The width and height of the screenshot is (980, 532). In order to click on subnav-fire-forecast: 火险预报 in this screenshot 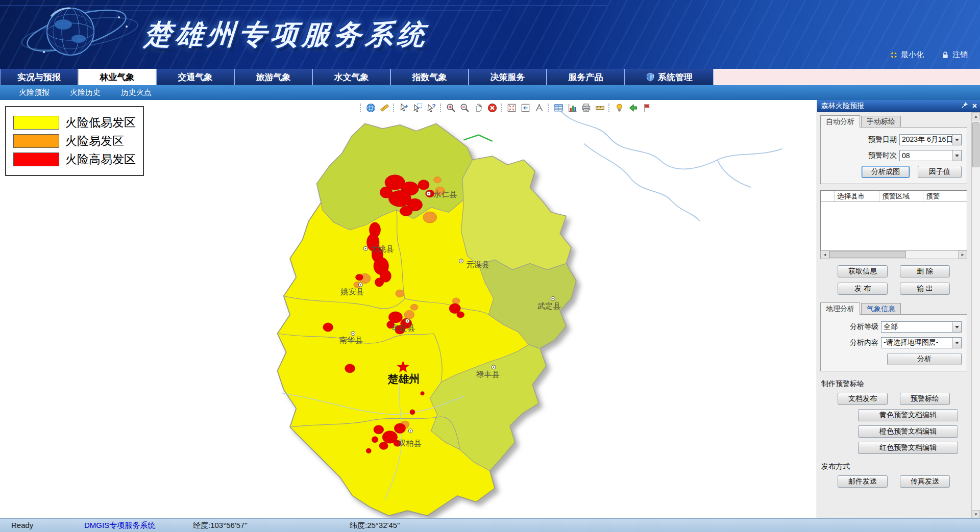, I will do `click(34, 93)`.